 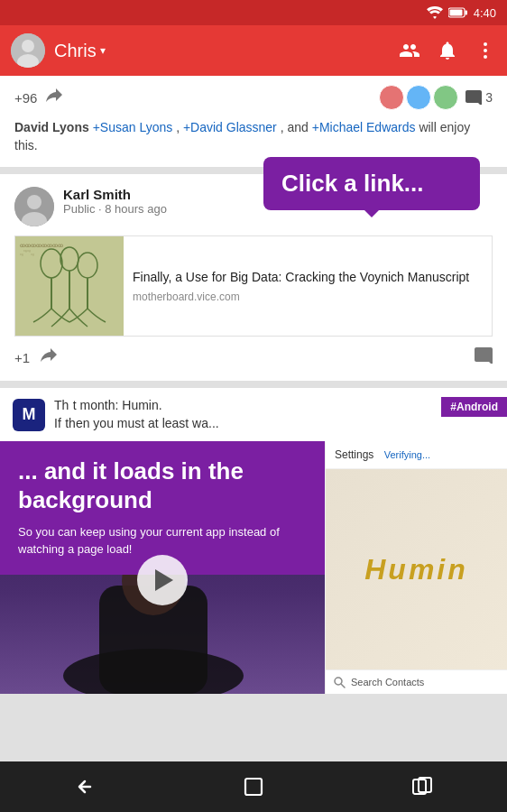 I want to click on first-card: +96 3 David Lyons +Susan Lyons , +David …, so click(x=254, y=121).